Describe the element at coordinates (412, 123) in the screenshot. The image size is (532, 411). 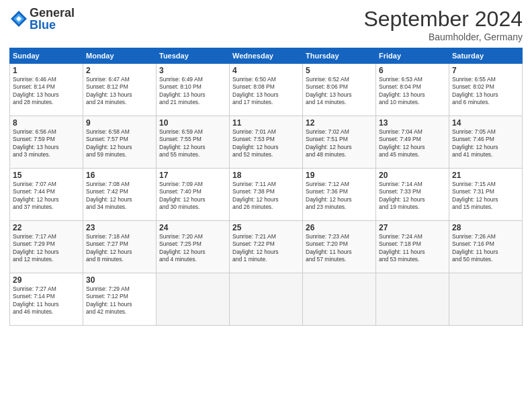
I see `day-number: 13` at that location.